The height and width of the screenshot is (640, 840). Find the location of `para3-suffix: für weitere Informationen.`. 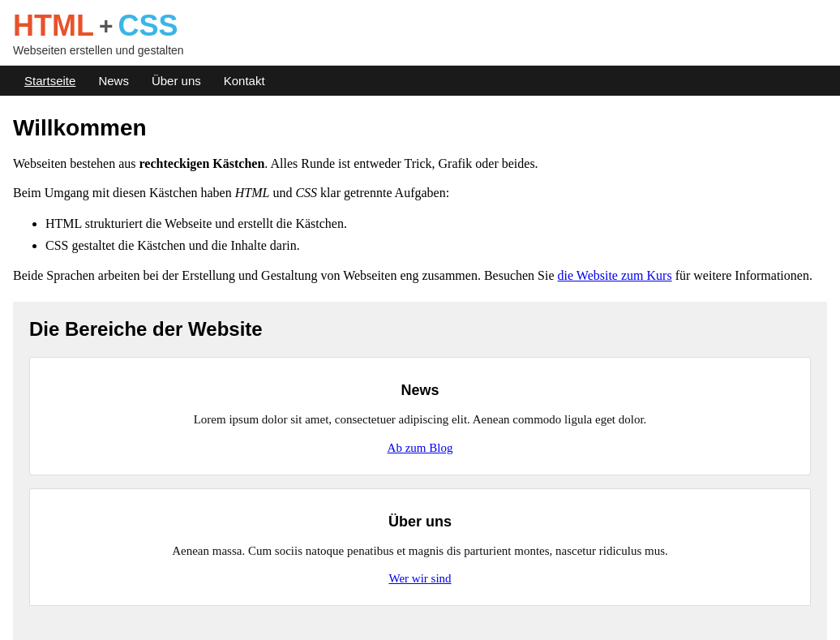

para3-suffix: für weitere Informationen. is located at coordinates (743, 276).